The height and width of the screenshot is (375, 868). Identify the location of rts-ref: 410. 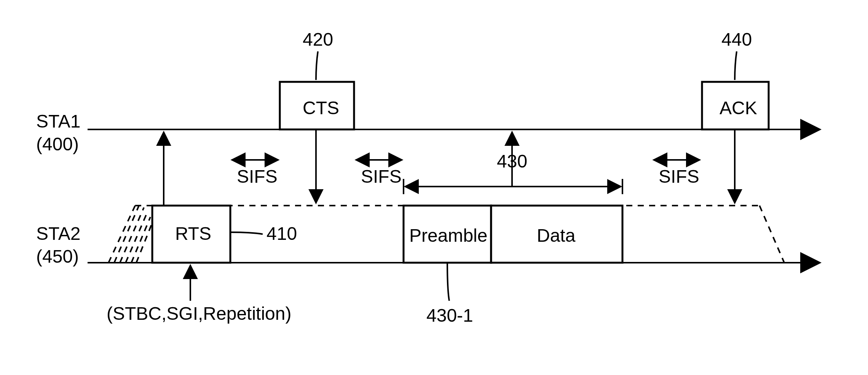
(282, 234).